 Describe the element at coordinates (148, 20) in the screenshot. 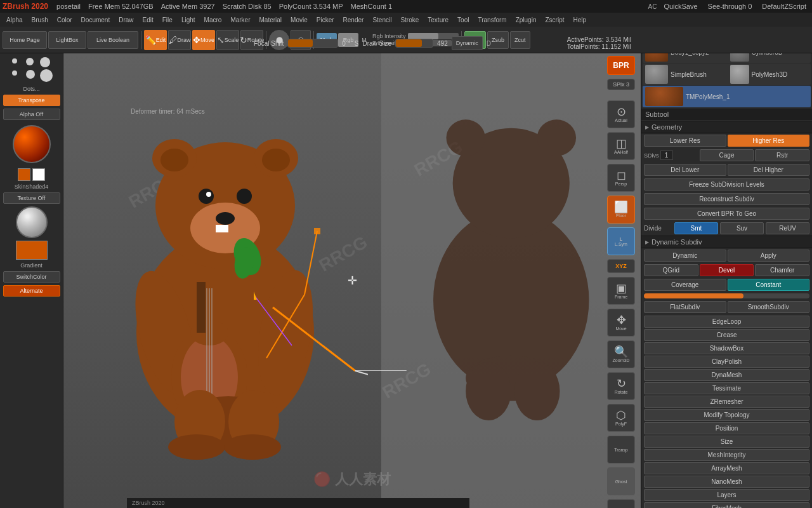

I see `menu-edit: Edit` at that location.